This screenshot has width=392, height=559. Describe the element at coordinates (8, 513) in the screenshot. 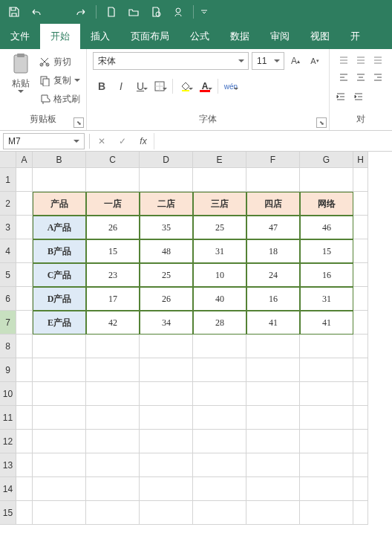

I see `row-header: 15` at that location.